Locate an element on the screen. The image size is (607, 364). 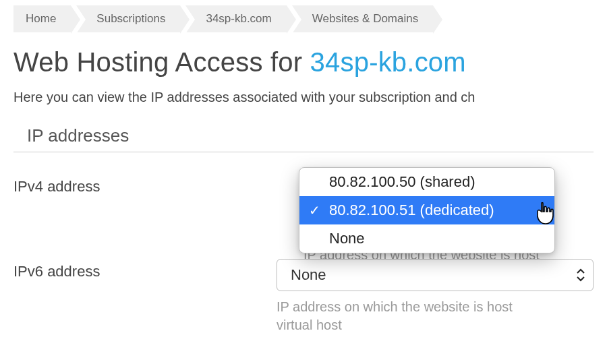
breadcrumb-label: 34sp-kb.com is located at coordinates (239, 19).